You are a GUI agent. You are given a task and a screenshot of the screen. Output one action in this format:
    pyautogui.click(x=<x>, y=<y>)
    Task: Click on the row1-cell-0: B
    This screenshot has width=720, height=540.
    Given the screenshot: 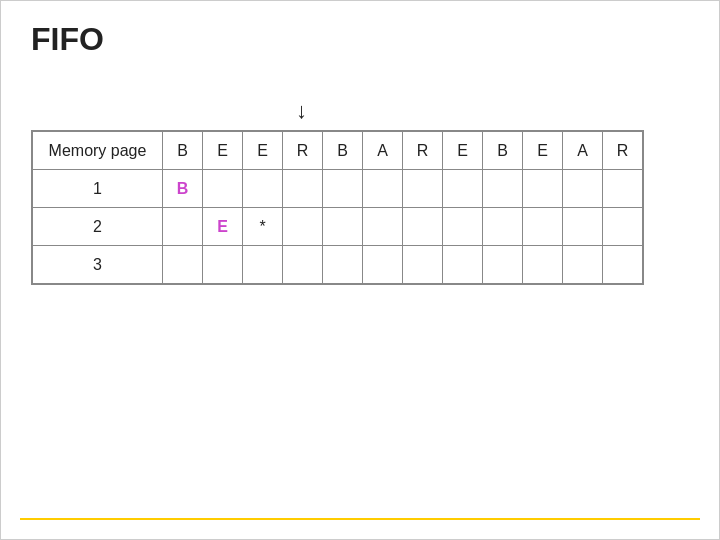 What is the action you would take?
    pyautogui.click(x=183, y=189)
    